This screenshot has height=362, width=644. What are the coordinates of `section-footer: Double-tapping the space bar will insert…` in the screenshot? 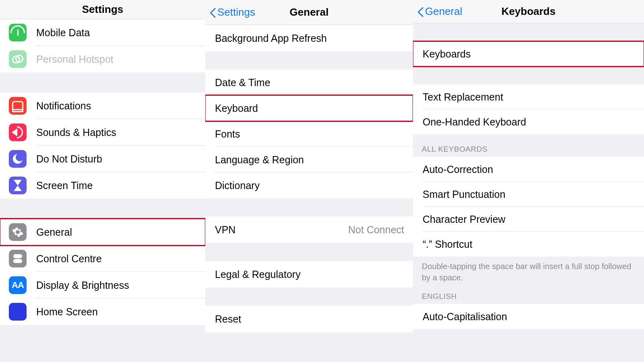 It's located at (528, 272).